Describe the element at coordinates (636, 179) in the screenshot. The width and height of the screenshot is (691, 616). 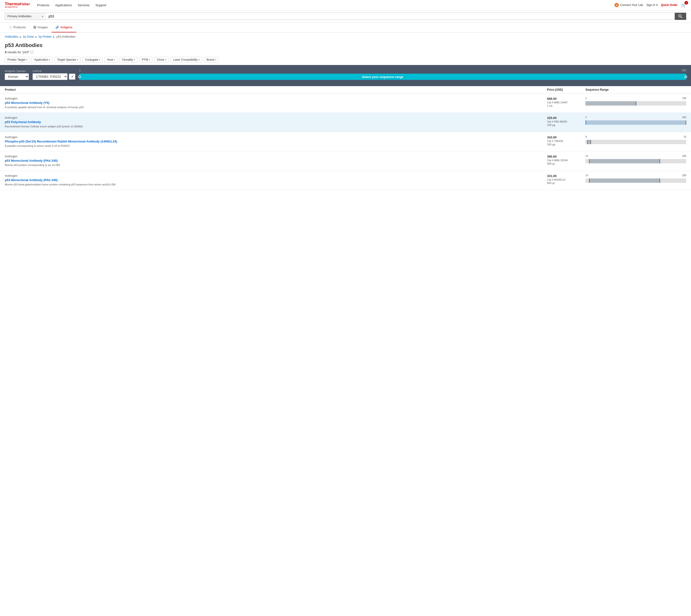
I see `sequence-bar-container: 14 289` at that location.